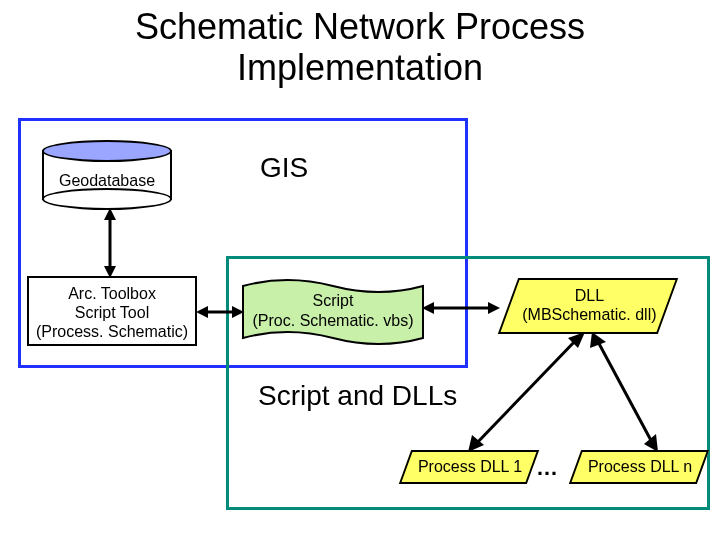 Image resolution: width=720 pixels, height=540 pixels. What do you see at coordinates (107, 199) in the screenshot?
I see `cylinder-bottom` at bounding box center [107, 199].